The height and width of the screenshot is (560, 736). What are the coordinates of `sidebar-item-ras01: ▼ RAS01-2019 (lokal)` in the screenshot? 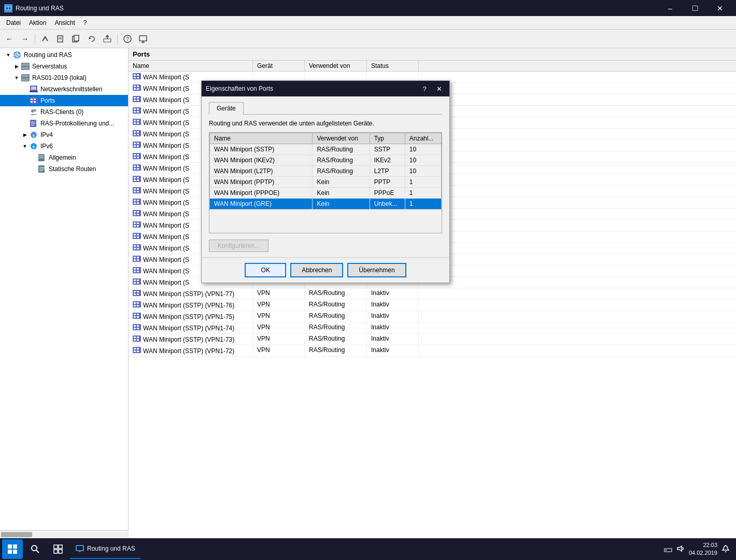 It's located at (64, 78).